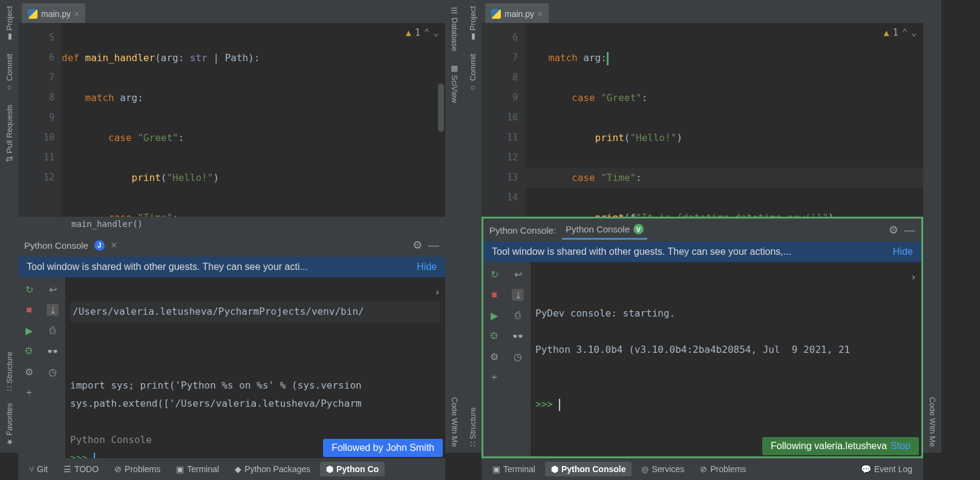 The width and height of the screenshot is (980, 480). Describe the element at coordinates (841, 446) in the screenshot. I see `following-badge: Following valeria.letushevaStop` at that location.